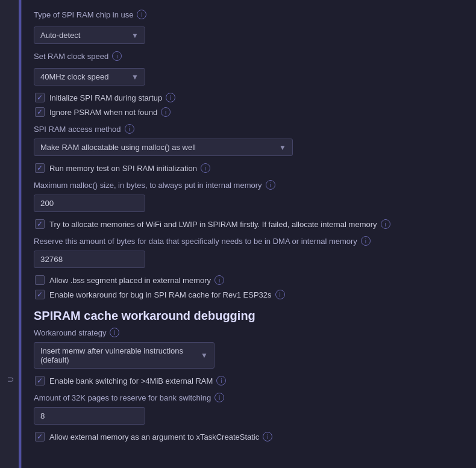  What do you see at coordinates (121, 355) in the screenshot?
I see `workaround-dropdown-value: Insert memw after vulnerable instruction…` at bounding box center [121, 355].